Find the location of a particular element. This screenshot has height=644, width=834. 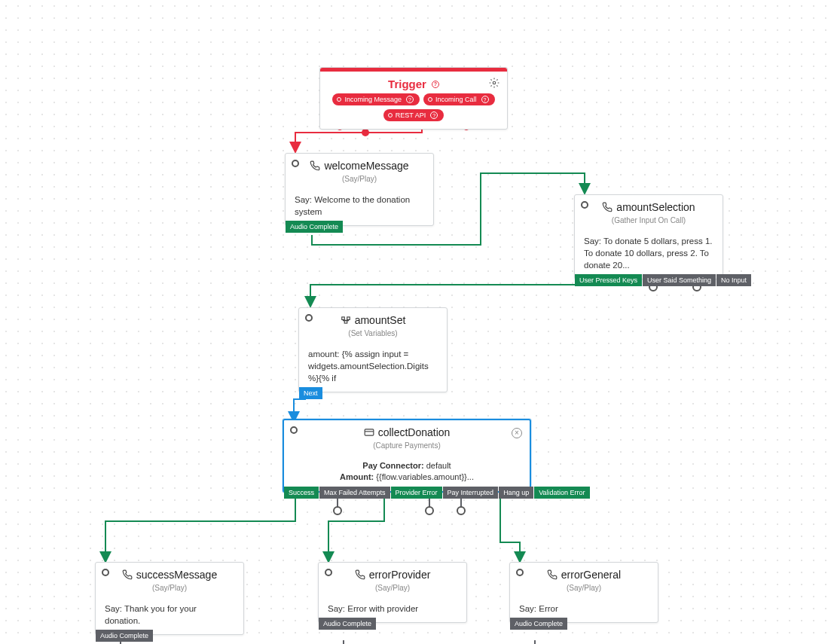

node-title: errorGeneral is located at coordinates (591, 575).